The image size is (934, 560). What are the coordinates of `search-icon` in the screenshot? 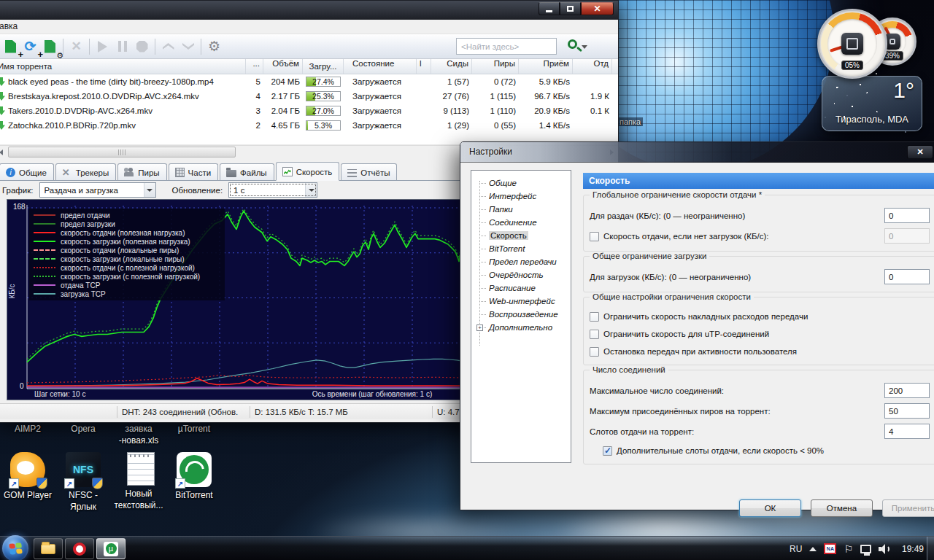 It's located at (572, 44).